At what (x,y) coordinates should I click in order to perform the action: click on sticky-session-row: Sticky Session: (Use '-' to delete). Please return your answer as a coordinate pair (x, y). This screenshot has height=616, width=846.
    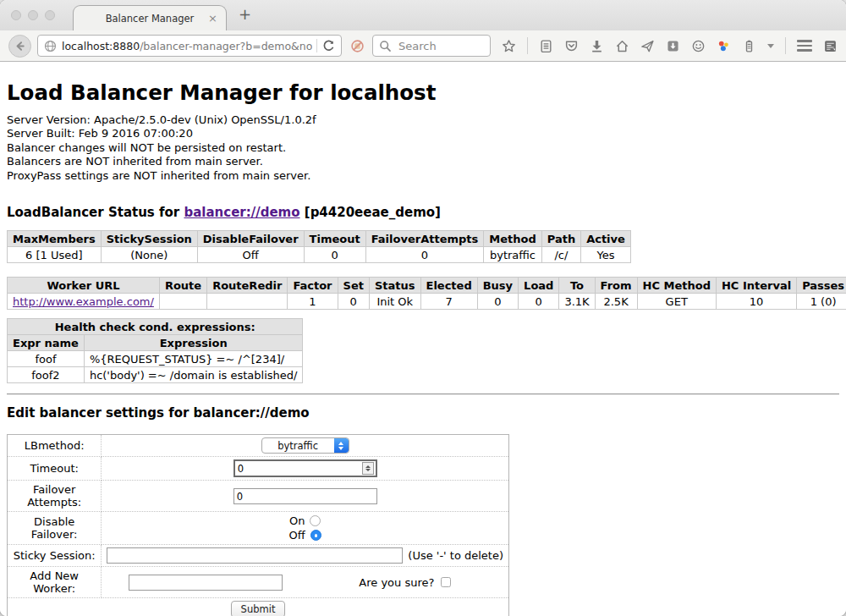
    Looking at the image, I should click on (259, 556).